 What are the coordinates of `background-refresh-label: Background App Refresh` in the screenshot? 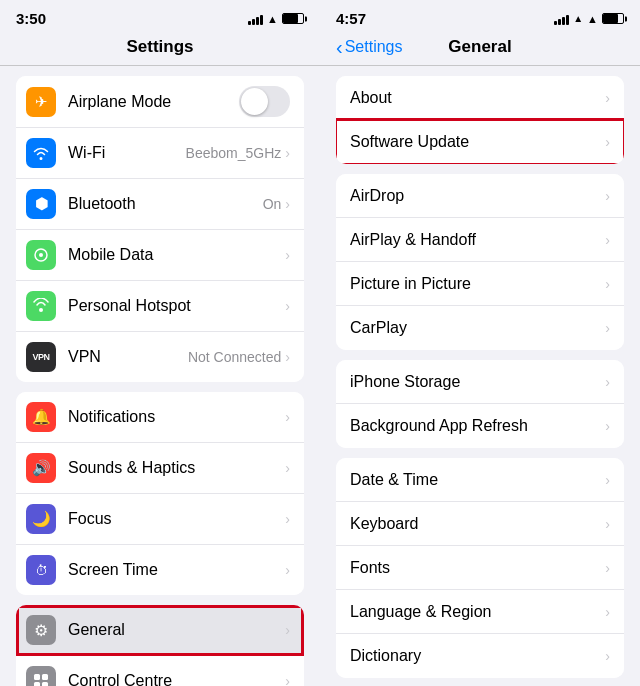 It's located at (478, 426).